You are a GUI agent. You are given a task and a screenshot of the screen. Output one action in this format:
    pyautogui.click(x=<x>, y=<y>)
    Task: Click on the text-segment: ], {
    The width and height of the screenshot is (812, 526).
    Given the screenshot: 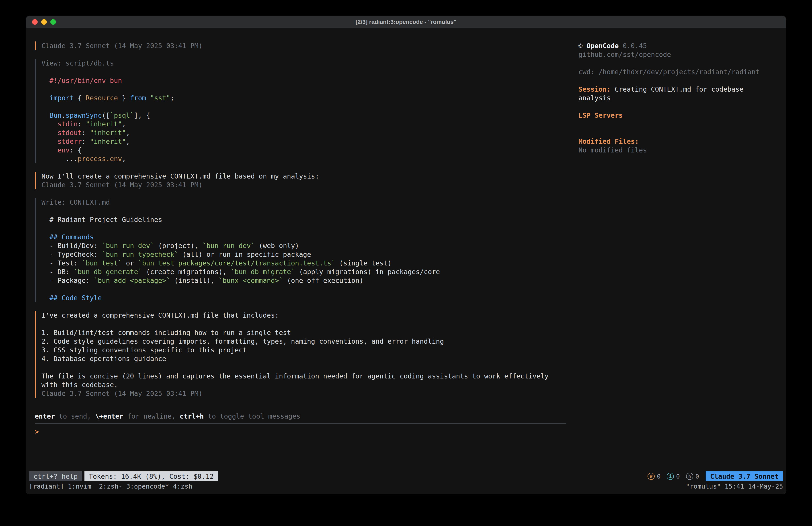 What is the action you would take?
    pyautogui.click(x=142, y=115)
    